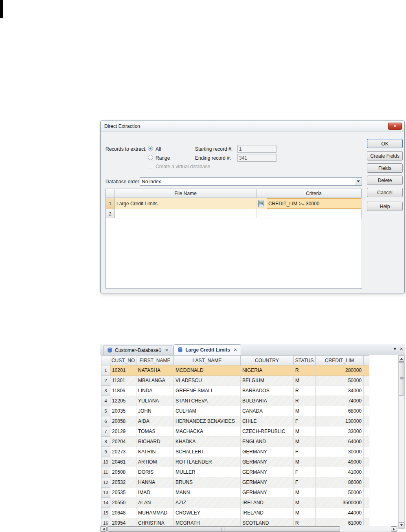 Image resolution: width=406 pixels, height=532 pixels. What do you see at coordinates (340, 432) in the screenshot?
I see `table-cell: 33000` at bounding box center [340, 432].